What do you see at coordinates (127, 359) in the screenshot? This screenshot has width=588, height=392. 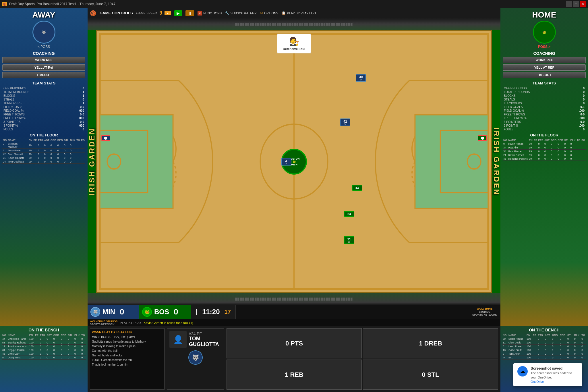 I see `pbp-log-box: WSSN PLAY BY PLAY LOG MIN 0, BOS 0 - 11:…` at bounding box center [127, 359].